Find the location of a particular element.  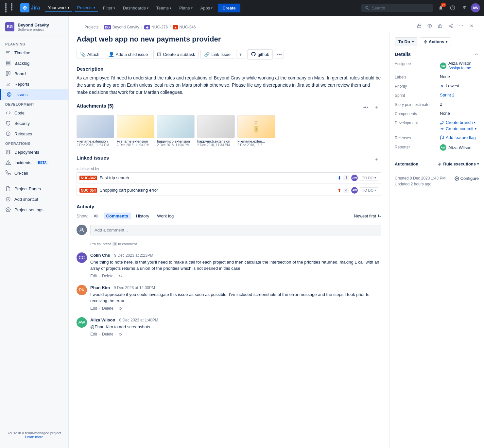

project-name: Beyond Gravity is located at coordinates (33, 25).